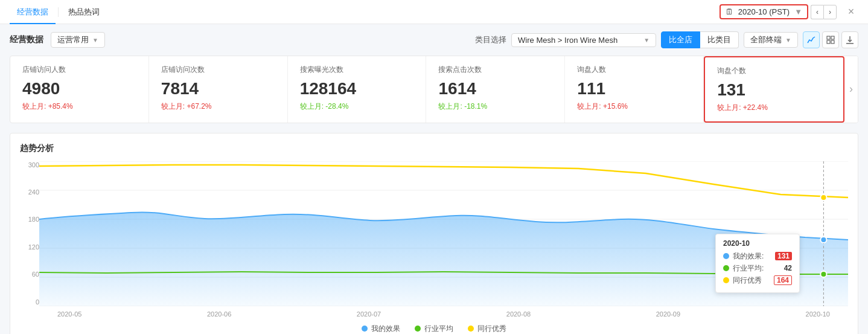 The width and height of the screenshot is (868, 334). Describe the element at coordinates (798, 12) in the screenshot. I see `date-dropdown-arrow: ▼` at that location.